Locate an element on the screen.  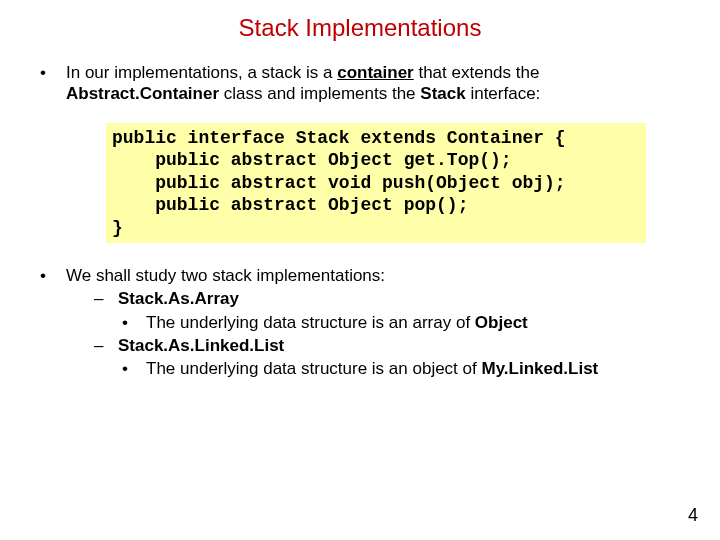
text-bold: Abstract.Container is located at coordinates (142, 94).